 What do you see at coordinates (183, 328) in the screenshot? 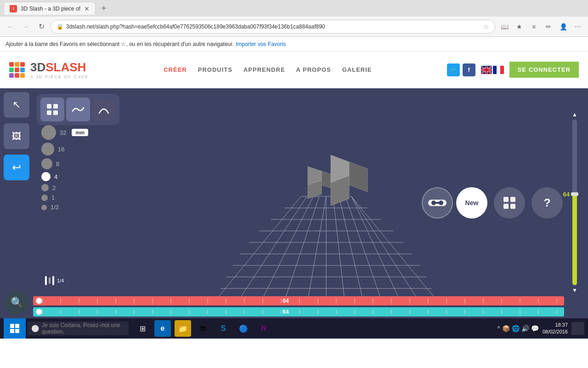
I see `explorer-taskbar-icon: 📁` at bounding box center [183, 328].